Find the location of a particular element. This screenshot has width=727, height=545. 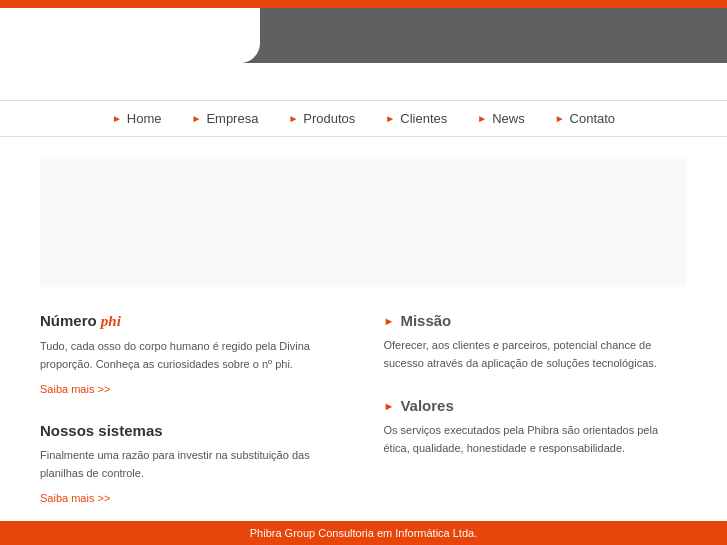

nav-item-empresa: ► Empresa is located at coordinates (224, 118).